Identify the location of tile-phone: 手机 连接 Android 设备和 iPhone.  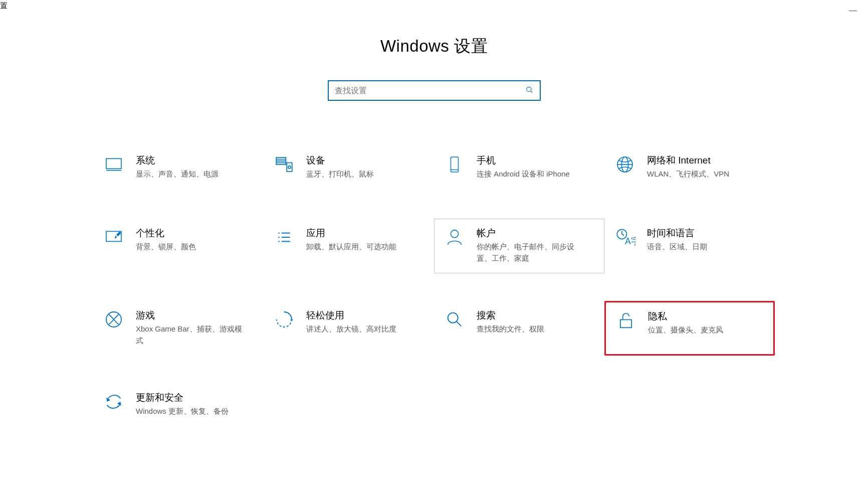
(519, 169).